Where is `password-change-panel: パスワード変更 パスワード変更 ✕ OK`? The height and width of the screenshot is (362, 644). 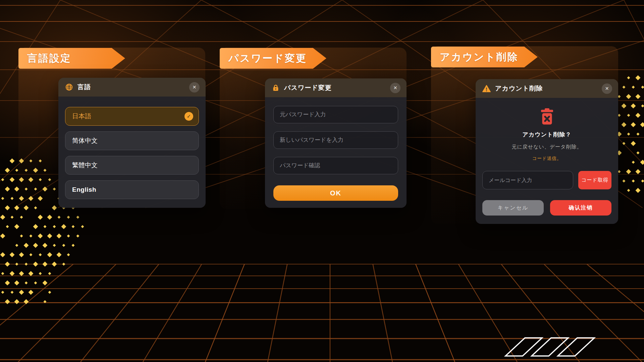
password-change-panel: パスワード変更 パスワード変更 ✕ OK is located at coordinates (313, 128).